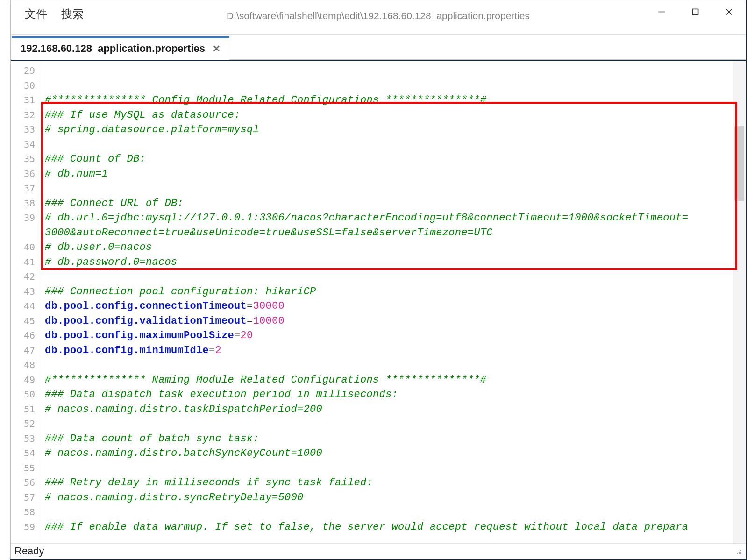  Describe the element at coordinates (217, 49) in the screenshot. I see `tab-close-icon: ✕` at that location.